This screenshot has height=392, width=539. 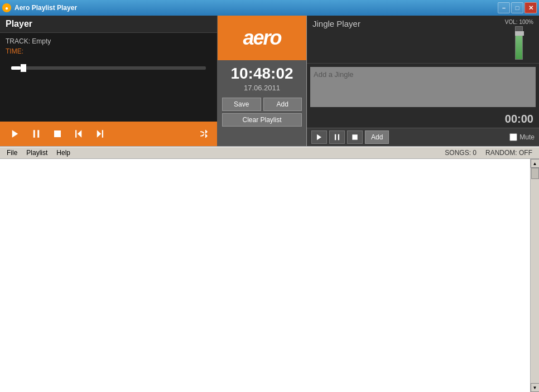 What do you see at coordinates (7, 8) in the screenshot?
I see `app-icon: ●` at bounding box center [7, 8].